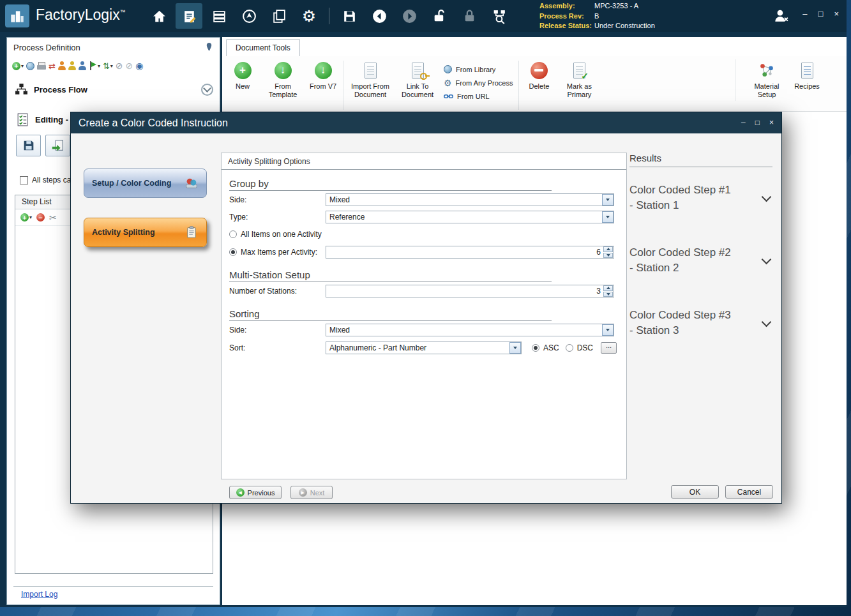 This screenshot has width=851, height=616. Describe the element at coordinates (82, 66) in the screenshot. I see `person-icon` at that location.